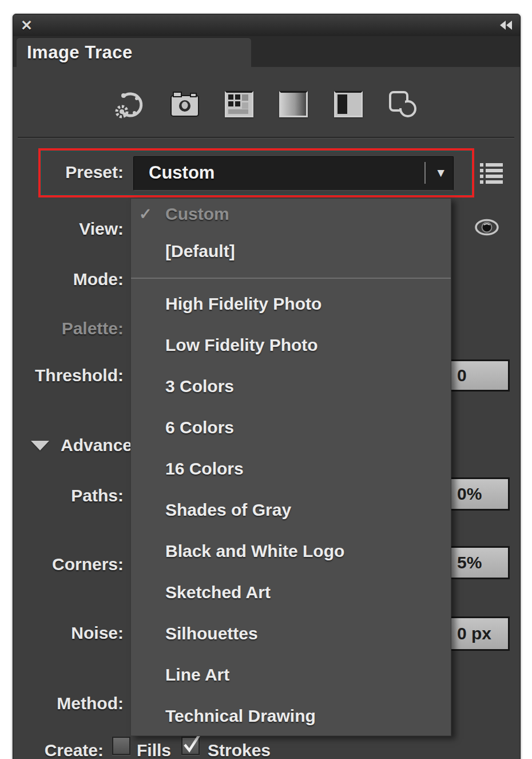 This screenshot has height=759, width=532. Describe the element at coordinates (154, 750) in the screenshot. I see `fills-label: Fills` at that location.